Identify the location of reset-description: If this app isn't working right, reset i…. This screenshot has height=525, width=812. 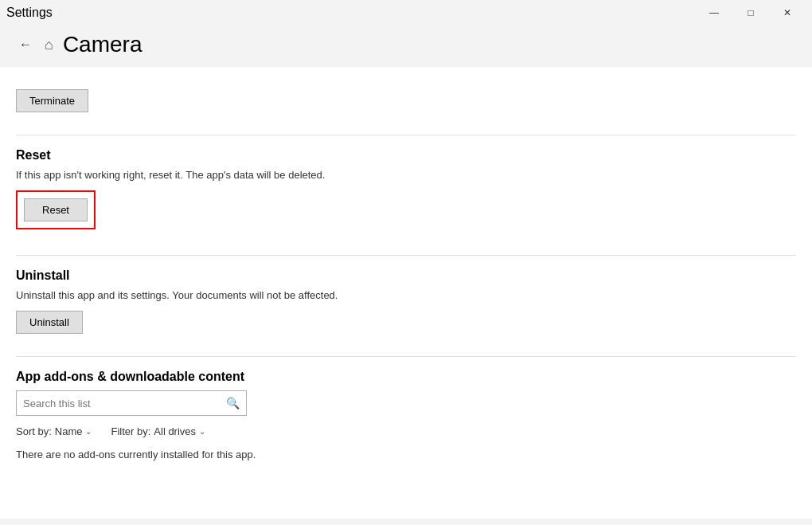
(406, 175).